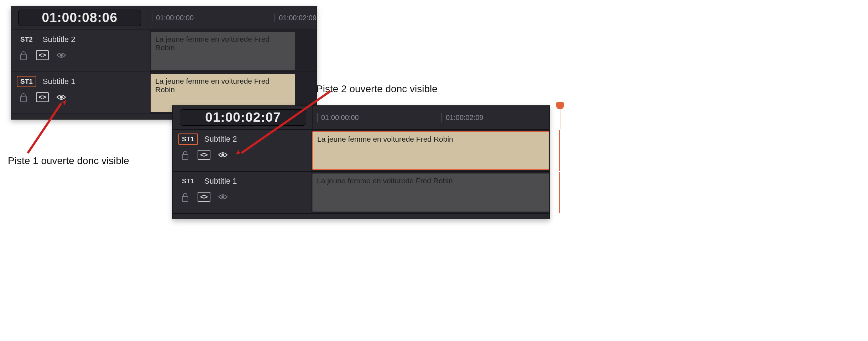  What do you see at coordinates (26, 40) in the screenshot?
I see `track-badge: ST2` at bounding box center [26, 40].